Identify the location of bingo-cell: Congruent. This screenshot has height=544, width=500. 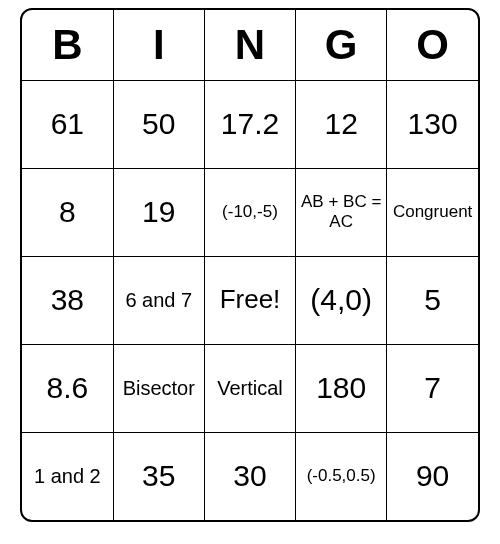
(432, 212).